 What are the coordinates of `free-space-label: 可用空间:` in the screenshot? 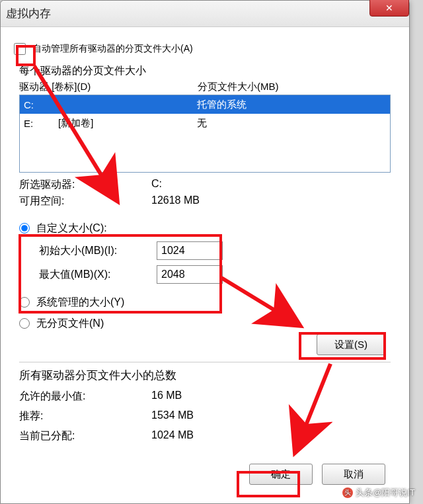 It's located at (85, 201).